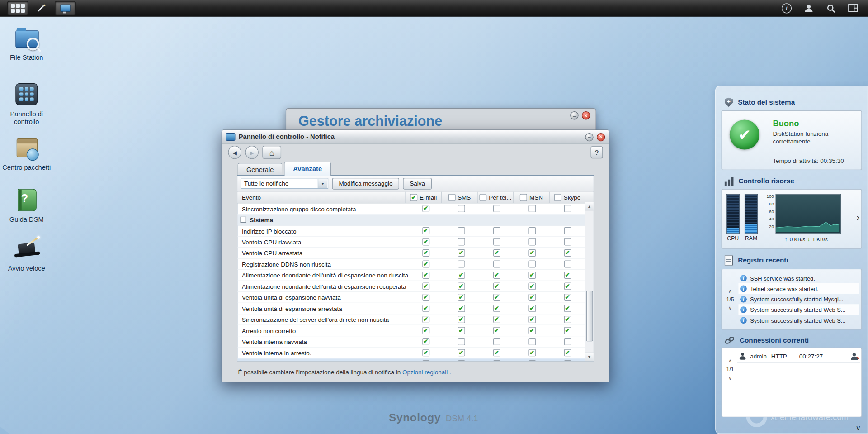 This screenshot has height=434, width=868. What do you see at coordinates (411, 297) in the screenshot?
I see `event-row: Ventola unità di espansione riavviata✔✔✔…` at bounding box center [411, 297].